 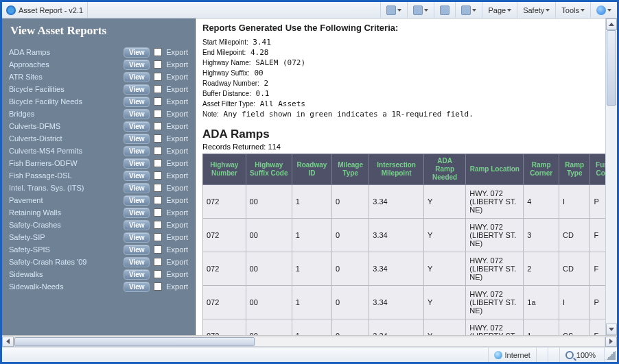 What do you see at coordinates (582, 355) in the screenshot?
I see `zoom-segment: 100%` at bounding box center [582, 355].